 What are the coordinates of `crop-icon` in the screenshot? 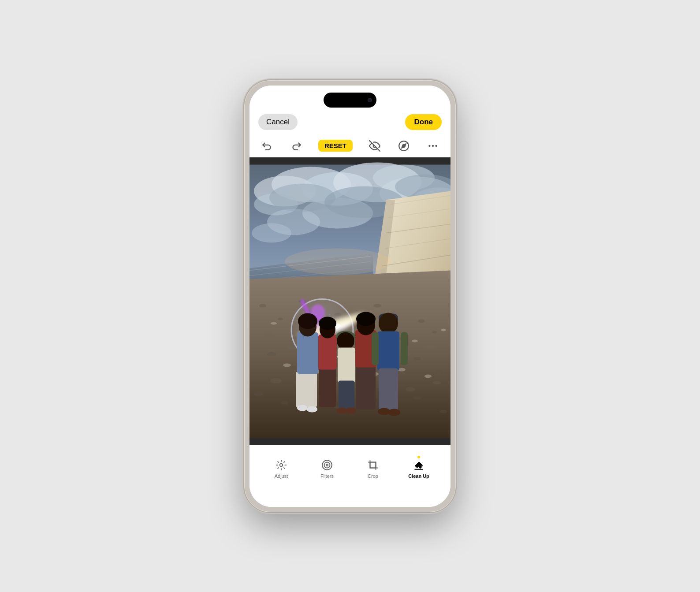 It's located at (373, 465).